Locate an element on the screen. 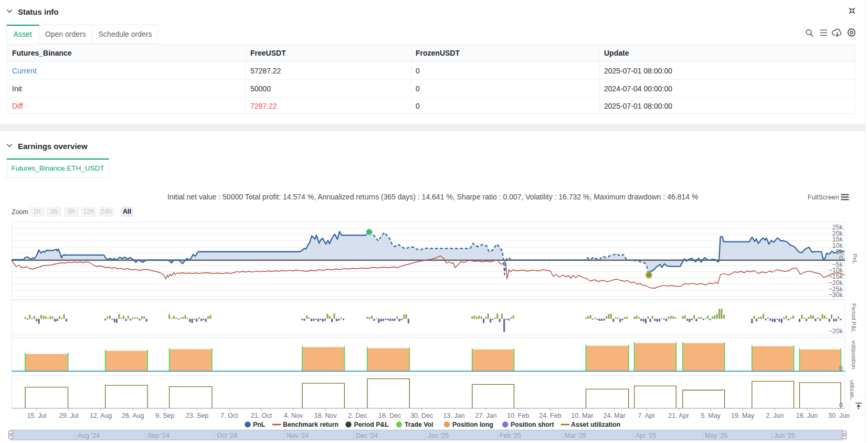  svg-text: Jan ′25 is located at coordinates (438, 436).